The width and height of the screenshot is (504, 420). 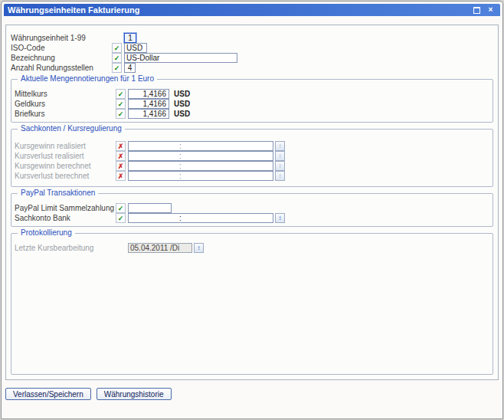 I want to click on kursverlust-realisiert-label: Kursverlust realisiert, so click(x=65, y=156).